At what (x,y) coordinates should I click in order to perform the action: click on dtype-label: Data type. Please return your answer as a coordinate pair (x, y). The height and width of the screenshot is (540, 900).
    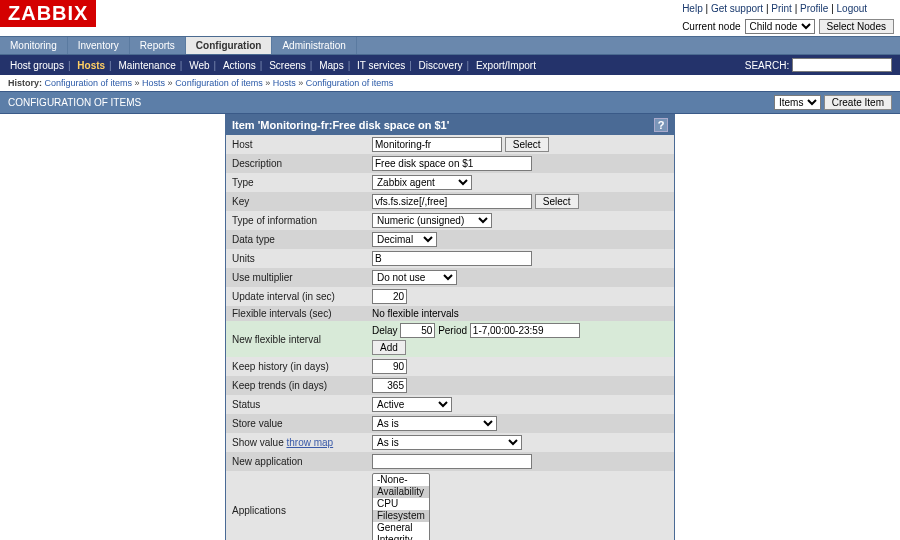
    Looking at the image, I should click on (296, 240).